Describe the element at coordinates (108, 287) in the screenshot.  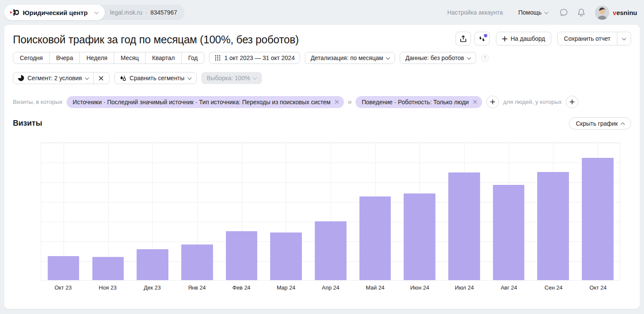
I see `x-axis-label: Ноя 23` at that location.